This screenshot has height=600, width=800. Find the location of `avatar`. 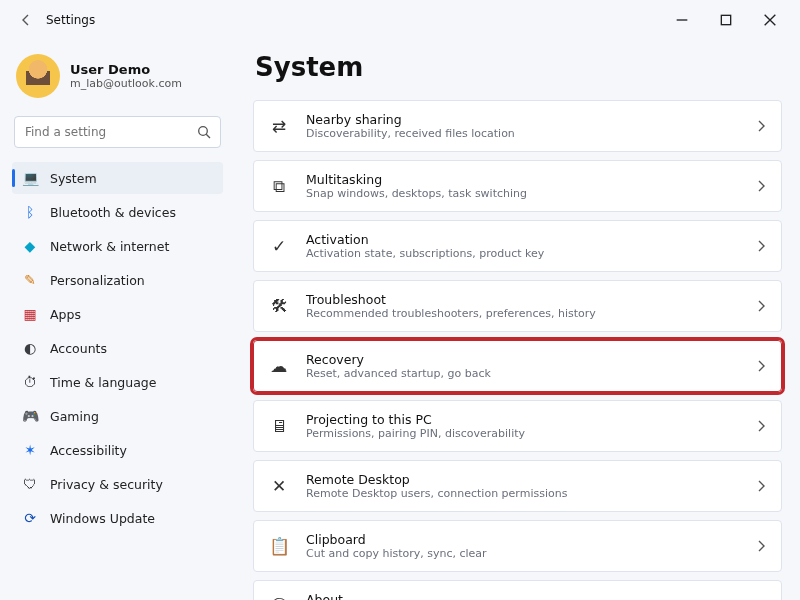

avatar is located at coordinates (38, 76).